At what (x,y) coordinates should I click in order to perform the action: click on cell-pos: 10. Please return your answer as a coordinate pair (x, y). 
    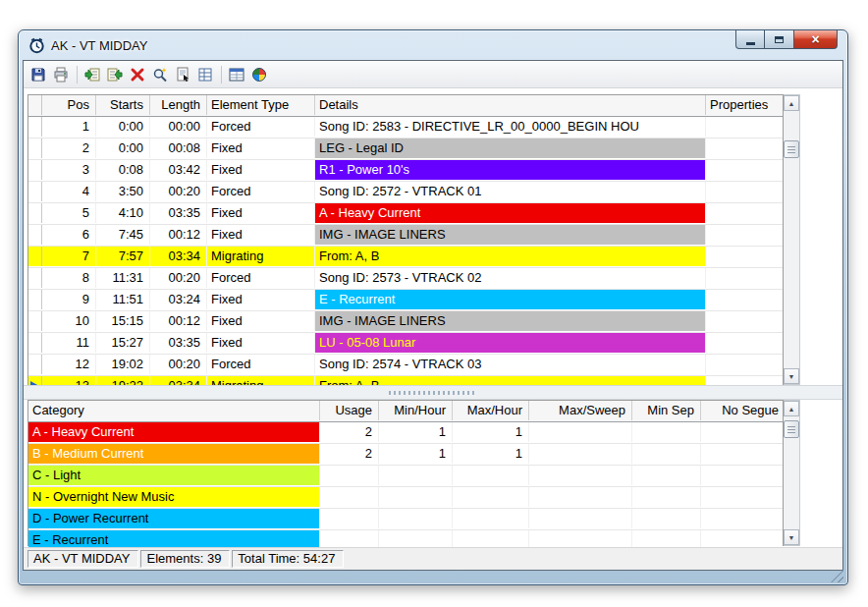
    Looking at the image, I should click on (69, 321).